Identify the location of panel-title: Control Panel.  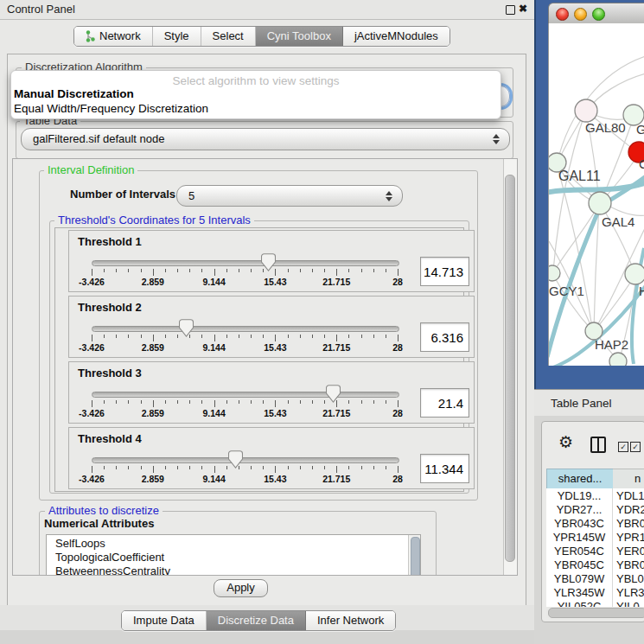
(41, 9).